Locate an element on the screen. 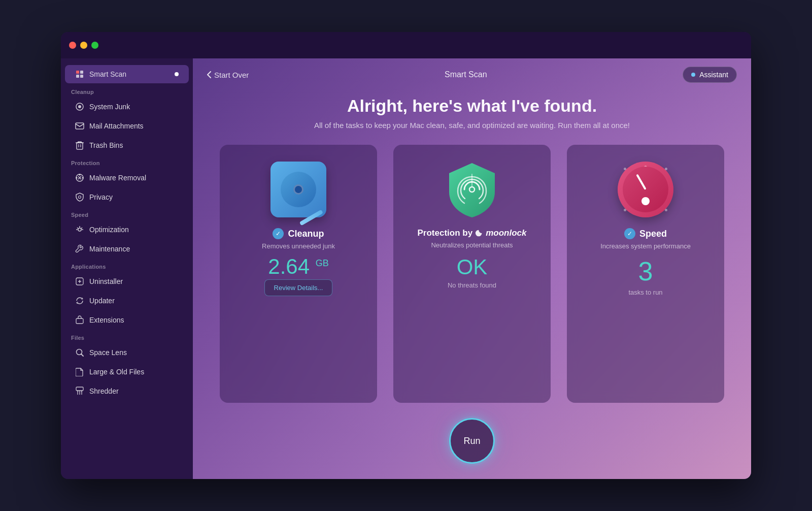 The height and width of the screenshot is (511, 812). sidebar-item-uninstaller: Uninstaller is located at coordinates (127, 281).